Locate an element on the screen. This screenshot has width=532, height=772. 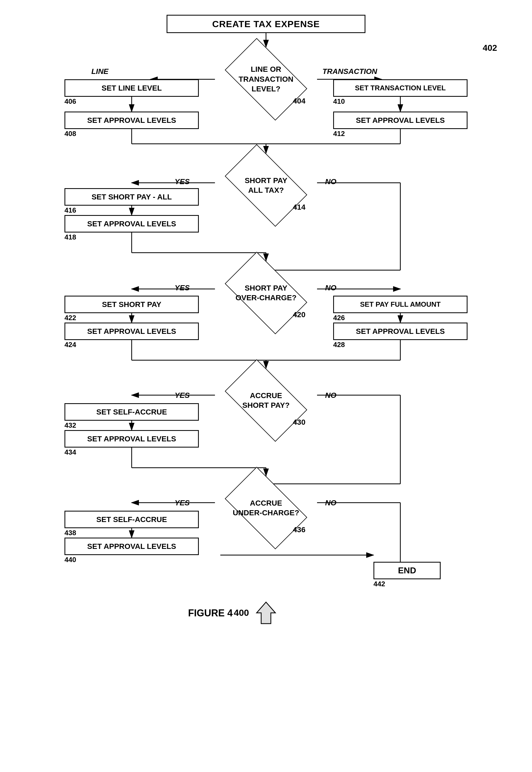
decision4-diamond: ACCRUESHORT PAY? is located at coordinates (266, 401).